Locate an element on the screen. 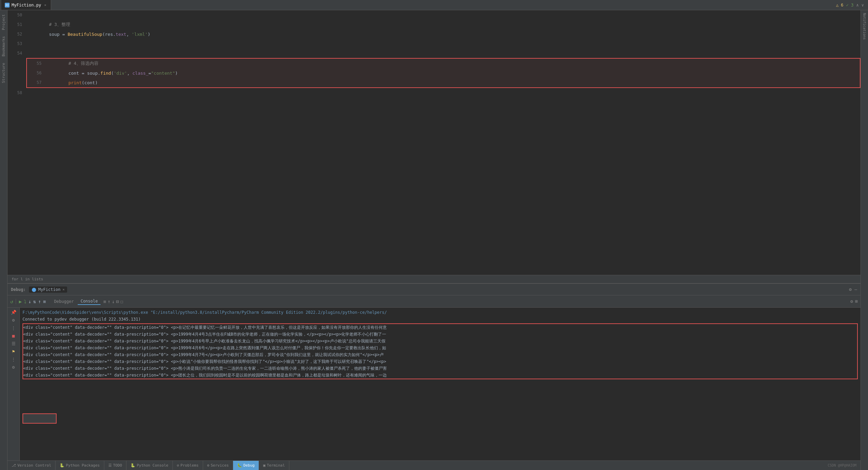  debug-session-icon: ⬤ is located at coordinates (34, 290).